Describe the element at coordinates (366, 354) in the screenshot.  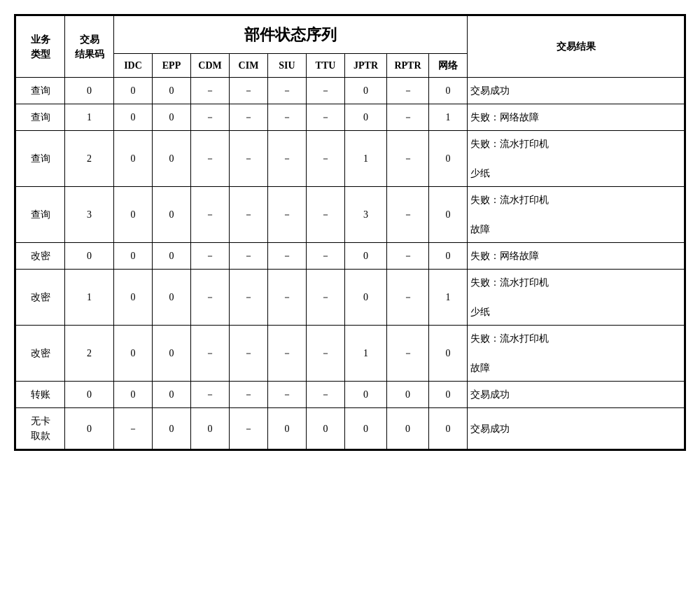
I see `cell-jptr: 1` at that location.